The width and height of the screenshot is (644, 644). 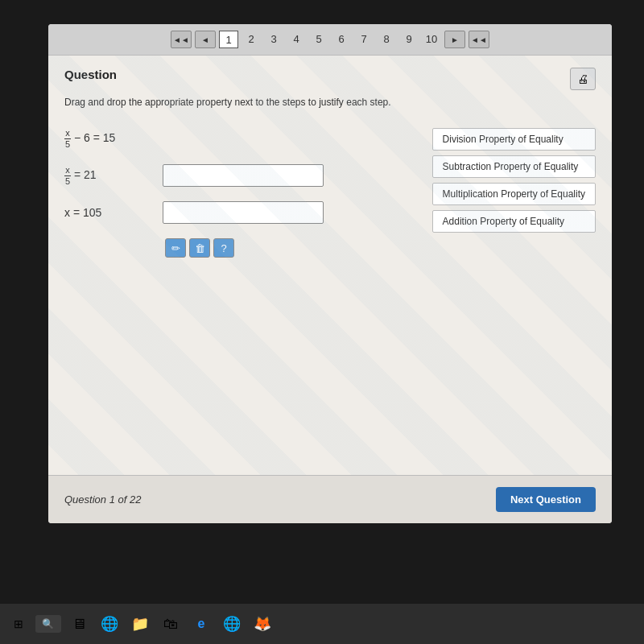 I want to click on nav-first-button: ◄◄, so click(x=181, y=39).